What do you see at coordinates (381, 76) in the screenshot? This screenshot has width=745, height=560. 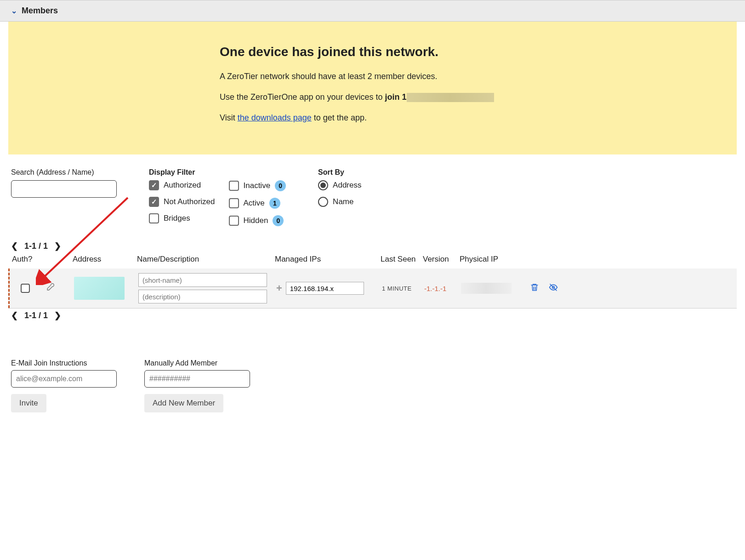 I see `banner-line1: A ZeroTier network should have at least …` at bounding box center [381, 76].